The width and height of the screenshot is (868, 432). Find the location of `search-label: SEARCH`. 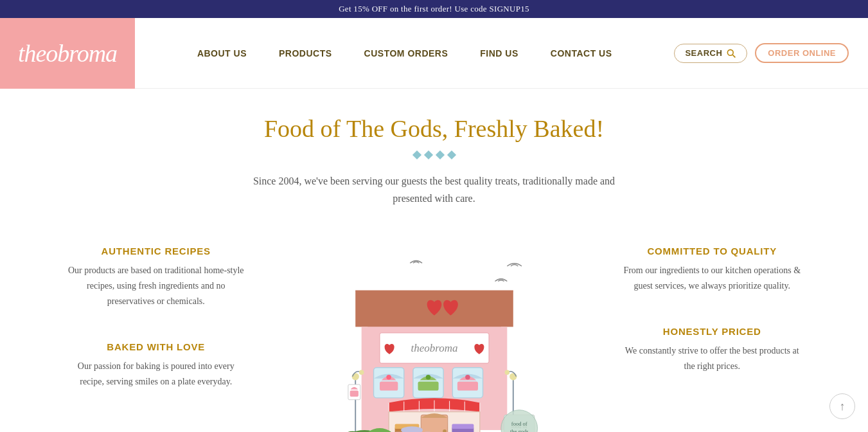

search-label: SEARCH is located at coordinates (704, 53).